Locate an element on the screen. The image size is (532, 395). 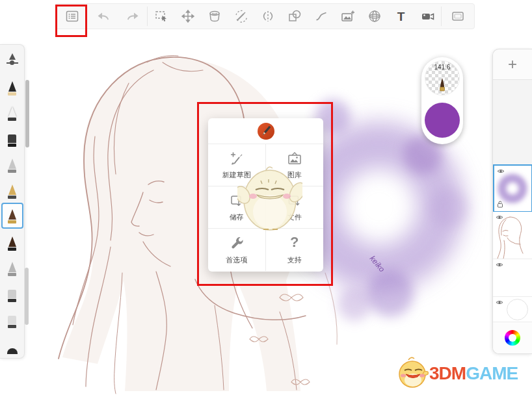
flat-brush-icon is located at coordinates (12, 294).